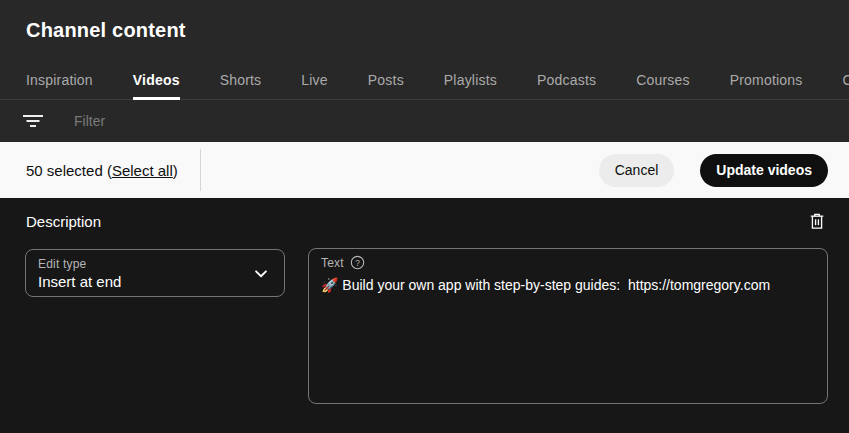  What do you see at coordinates (200, 170) in the screenshot?
I see `divider` at bounding box center [200, 170].